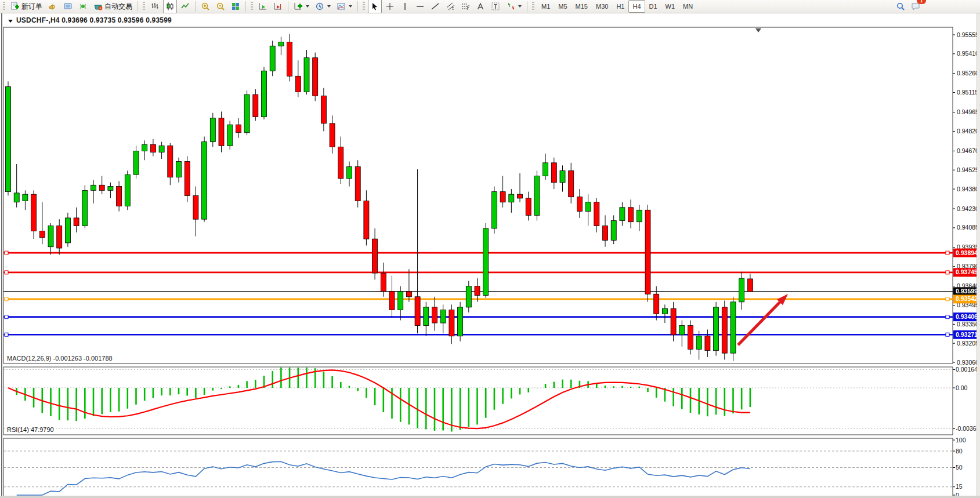  What do you see at coordinates (514, 7) in the screenshot?
I see `arrows-button` at bounding box center [514, 7].